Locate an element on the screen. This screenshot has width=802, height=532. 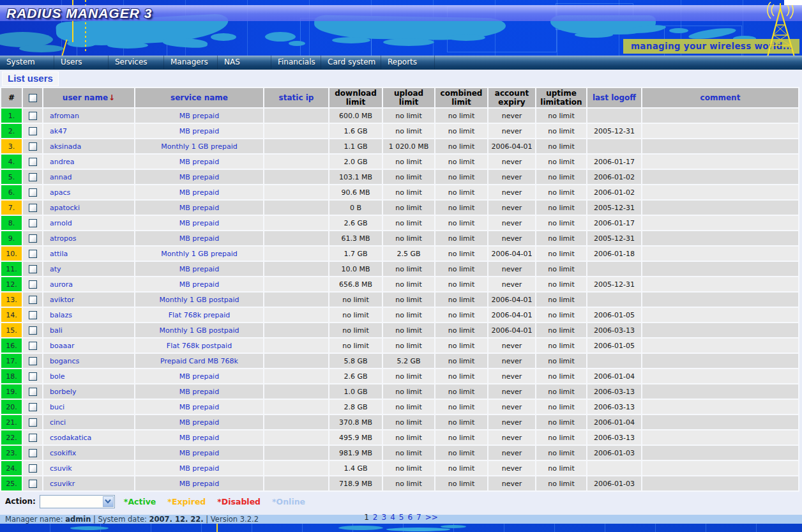
user-name-link: aurora is located at coordinates (89, 284).